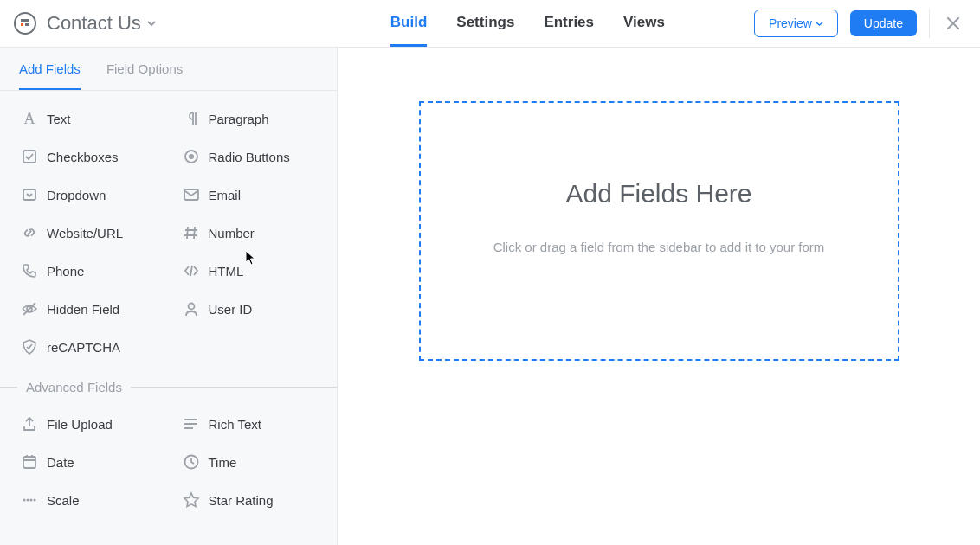 The image size is (980, 545). Describe the element at coordinates (61, 462) in the screenshot. I see `field-label: Date` at that location.